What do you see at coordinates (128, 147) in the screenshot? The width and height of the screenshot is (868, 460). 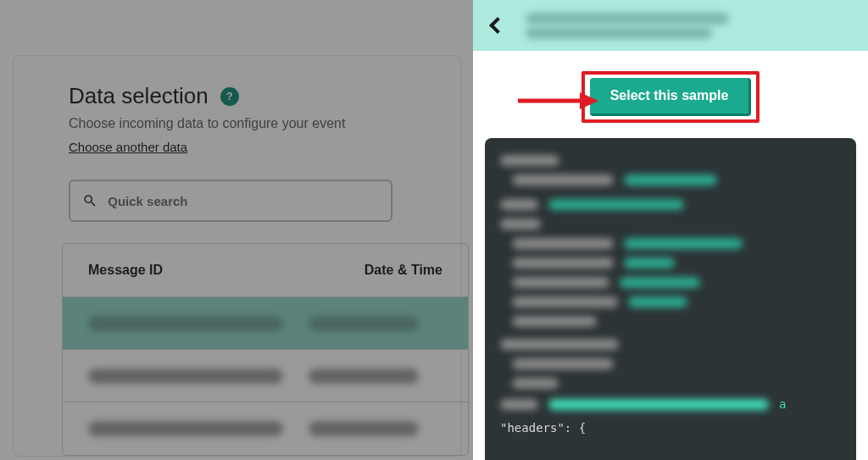 I see `choose-another-data-link: Choose another data` at bounding box center [128, 147].